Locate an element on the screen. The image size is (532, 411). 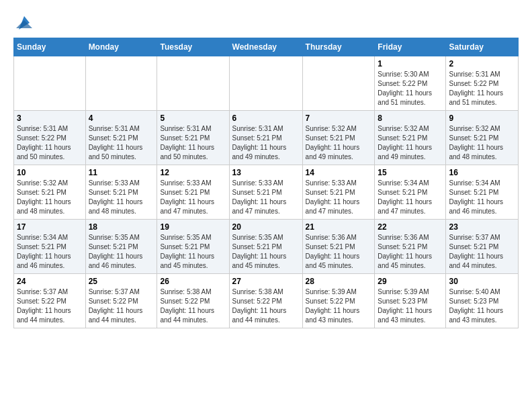
calendar-cell: 25Sunrise: 5:37 AM Sunset: 5:22 PM Dayli… is located at coordinates (121, 301).